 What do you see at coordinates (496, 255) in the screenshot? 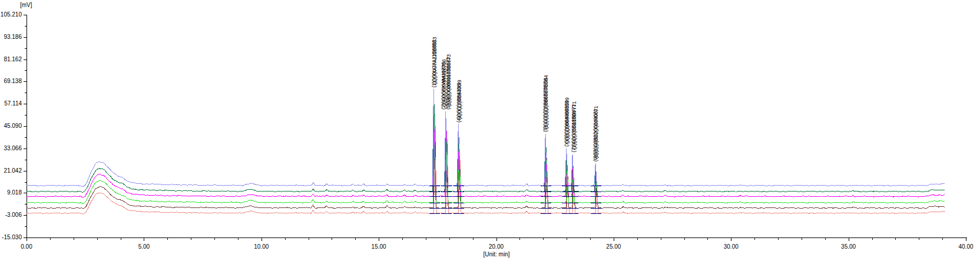
I see `x-axis-unit-label: [Unit: min]` at bounding box center [496, 255].